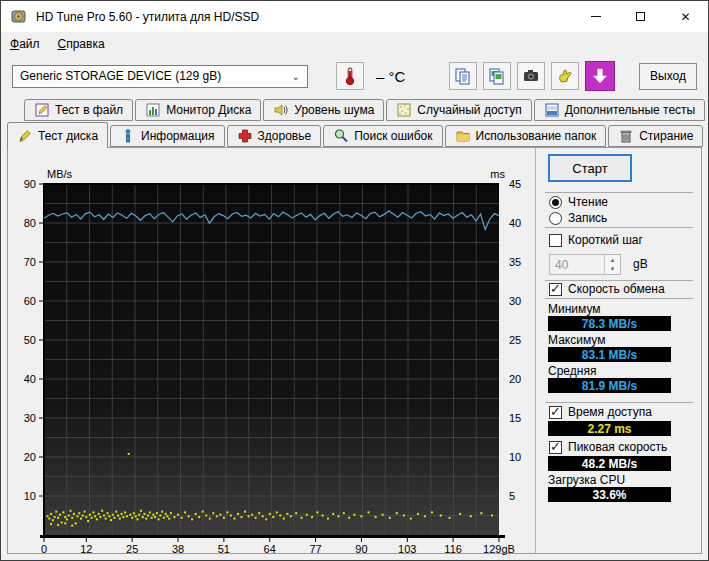  I want to click on svg-text: 20, so click(515, 379).